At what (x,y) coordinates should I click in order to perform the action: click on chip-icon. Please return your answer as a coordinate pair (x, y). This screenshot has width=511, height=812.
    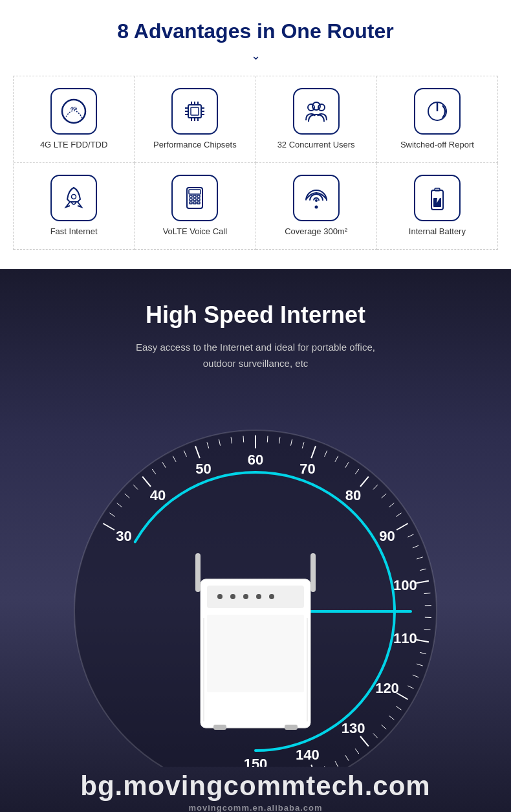
    Looking at the image, I should click on (195, 111).